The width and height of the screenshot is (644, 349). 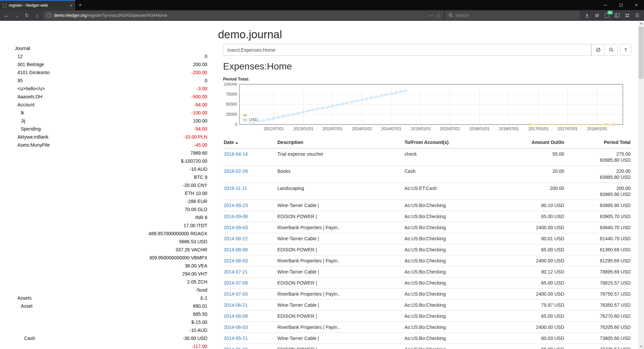 What do you see at coordinates (32, 137) in the screenshot?
I see `account-link: Aktywa:mBank` at bounding box center [32, 137].